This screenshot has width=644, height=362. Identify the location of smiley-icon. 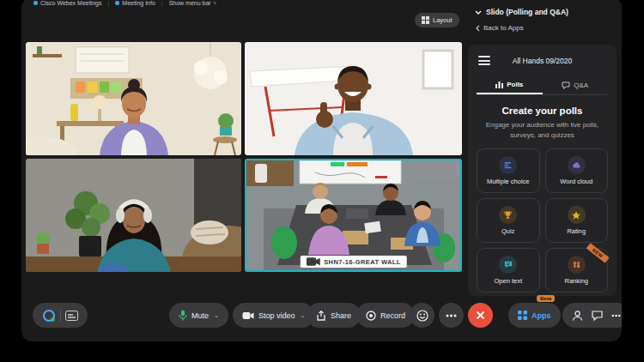
(422, 316).